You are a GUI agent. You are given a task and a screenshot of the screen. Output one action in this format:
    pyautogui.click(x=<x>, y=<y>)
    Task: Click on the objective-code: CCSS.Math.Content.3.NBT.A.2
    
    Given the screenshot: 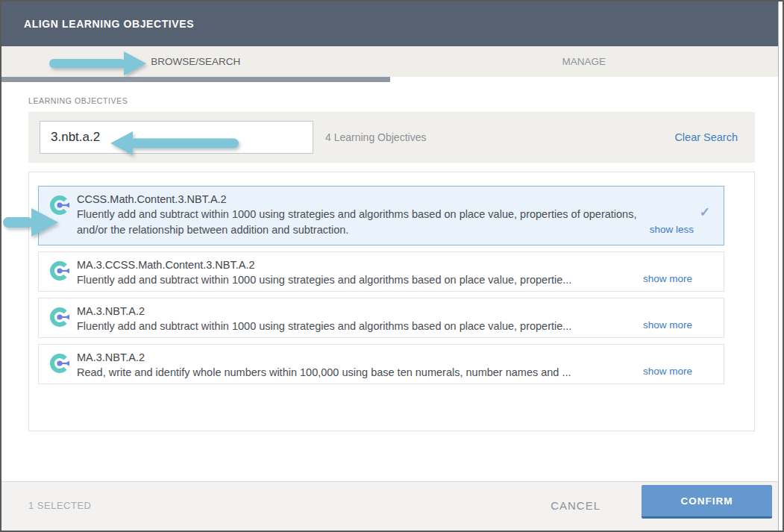 What is the action you would take?
    pyautogui.click(x=361, y=199)
    